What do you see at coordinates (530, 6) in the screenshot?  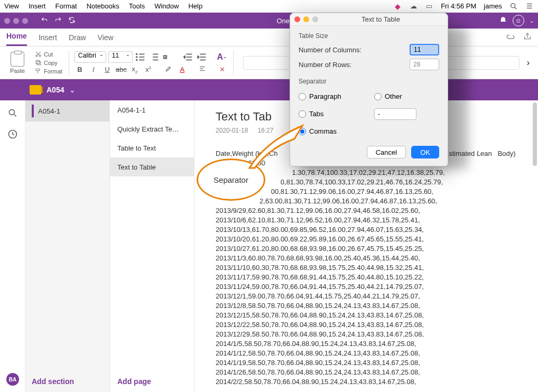 I see `control-center-icon: ☰` at bounding box center [530, 6].